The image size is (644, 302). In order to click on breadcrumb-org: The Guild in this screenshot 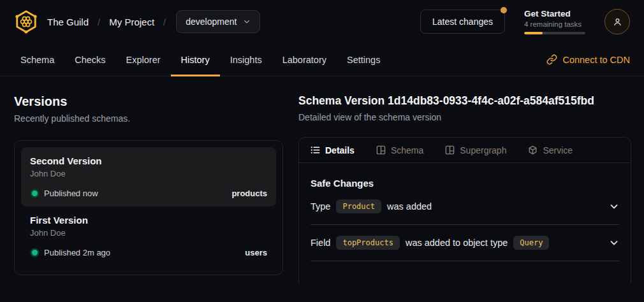, I will do `click(68, 22)`.